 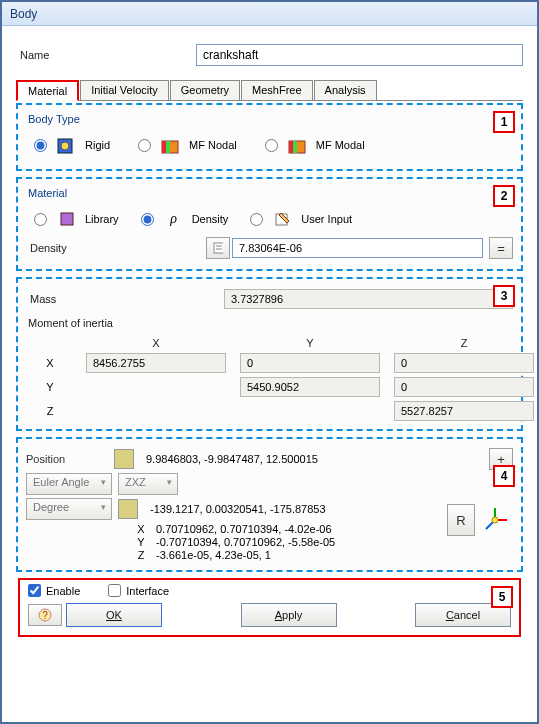 I want to click on density-input, so click(x=358, y=248).